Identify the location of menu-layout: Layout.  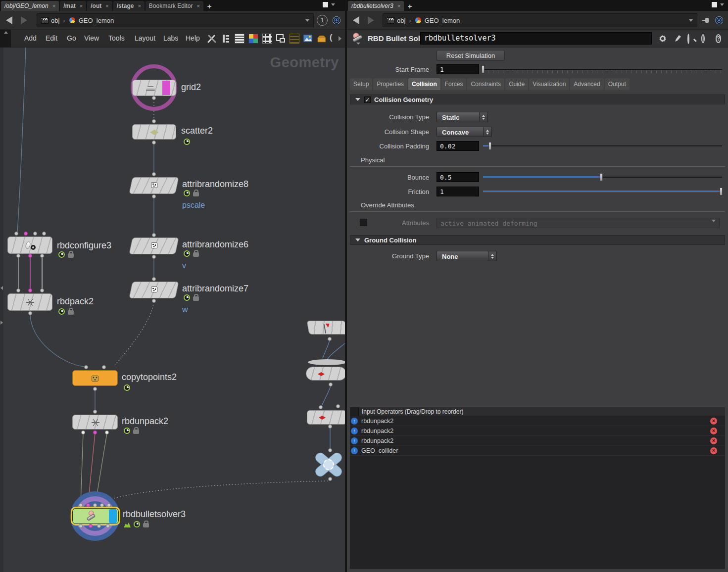
(145, 38).